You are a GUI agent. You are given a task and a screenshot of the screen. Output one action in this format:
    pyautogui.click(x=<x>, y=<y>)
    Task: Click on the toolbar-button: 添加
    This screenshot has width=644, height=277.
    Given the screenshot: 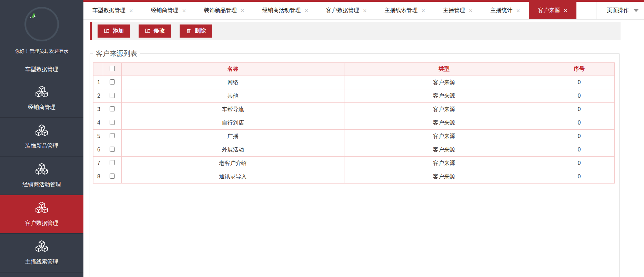 What is the action you would take?
    pyautogui.click(x=114, y=31)
    